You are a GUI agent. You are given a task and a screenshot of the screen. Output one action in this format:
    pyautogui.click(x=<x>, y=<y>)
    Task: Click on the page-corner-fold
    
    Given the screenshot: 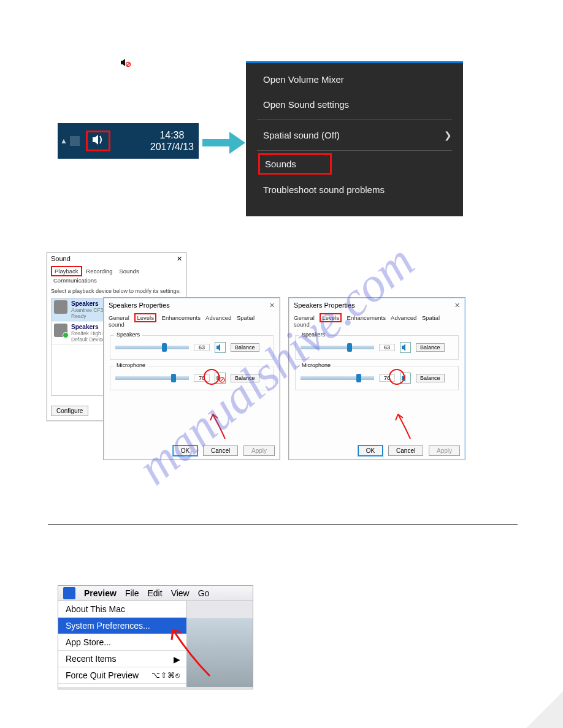 What is the action you would take?
    pyautogui.click(x=545, y=710)
    